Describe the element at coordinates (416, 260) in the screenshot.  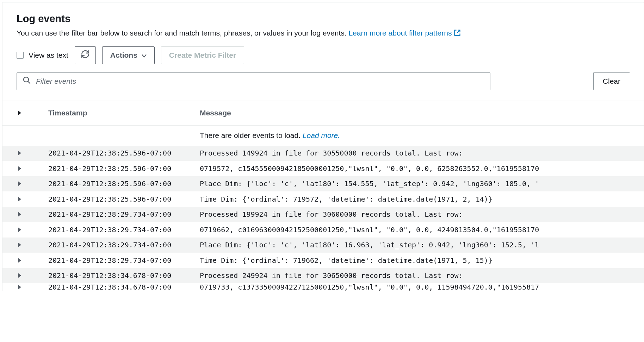
I see `cell-message: Time Dim: {'ordinal': 719662, 'datetime'…` at that location.